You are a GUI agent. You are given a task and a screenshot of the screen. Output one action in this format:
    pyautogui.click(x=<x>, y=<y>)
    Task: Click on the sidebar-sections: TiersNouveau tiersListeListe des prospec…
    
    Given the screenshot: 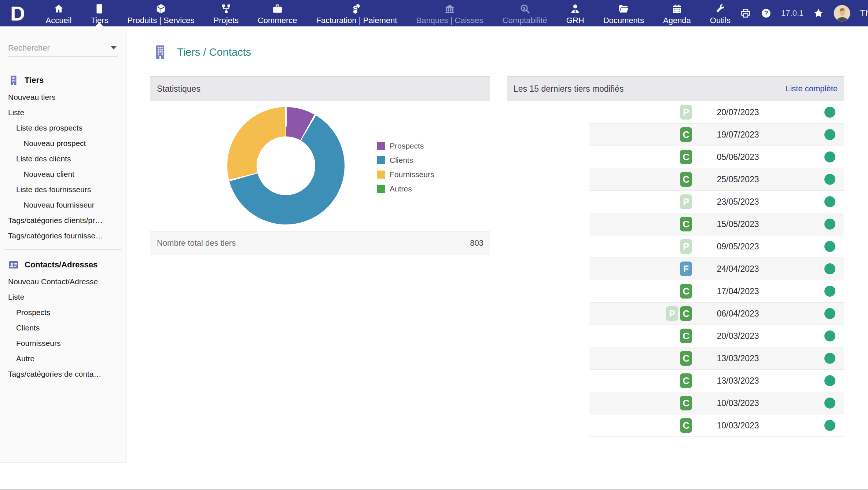 What is the action you would take?
    pyautogui.click(x=63, y=230)
    